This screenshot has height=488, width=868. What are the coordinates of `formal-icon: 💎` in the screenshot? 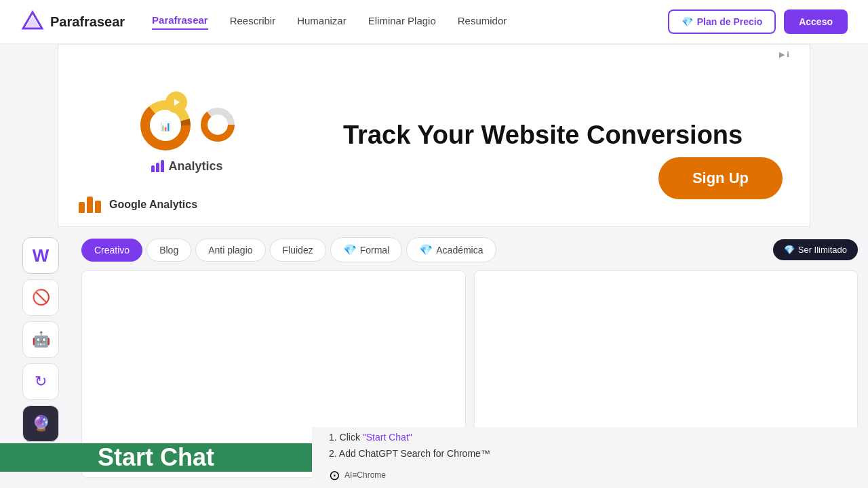 It's located at (350, 249).